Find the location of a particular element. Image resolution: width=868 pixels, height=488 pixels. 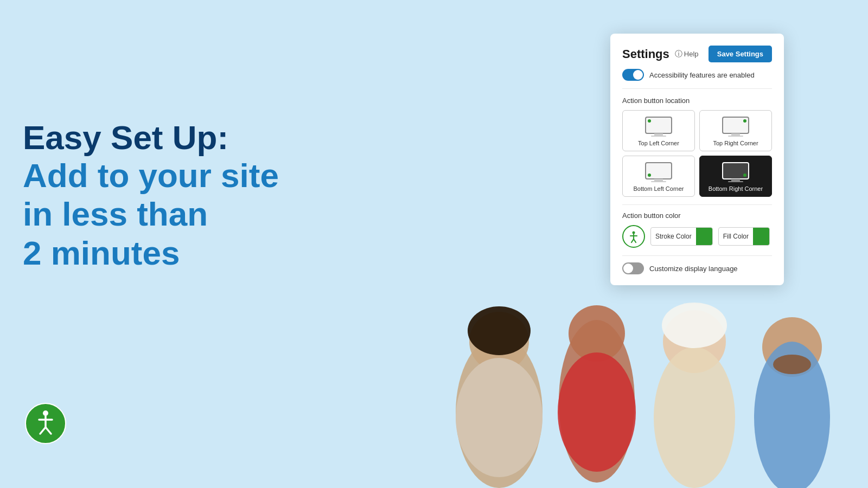

fill-color-label: Fill Color is located at coordinates (736, 236).